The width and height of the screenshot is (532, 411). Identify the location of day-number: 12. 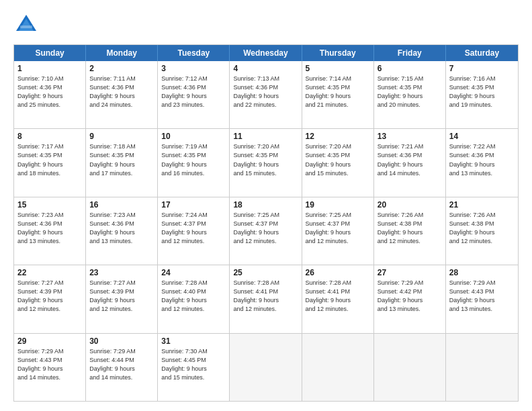
(338, 136).